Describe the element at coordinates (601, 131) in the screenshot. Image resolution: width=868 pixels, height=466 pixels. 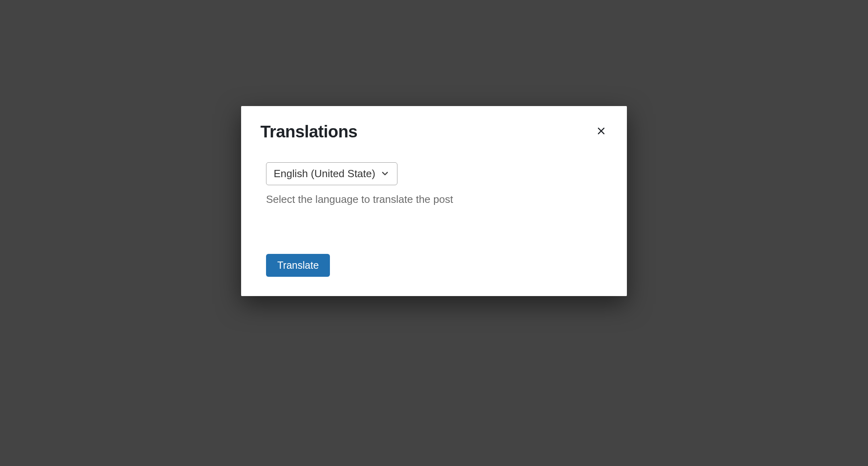
I see `close-button` at that location.